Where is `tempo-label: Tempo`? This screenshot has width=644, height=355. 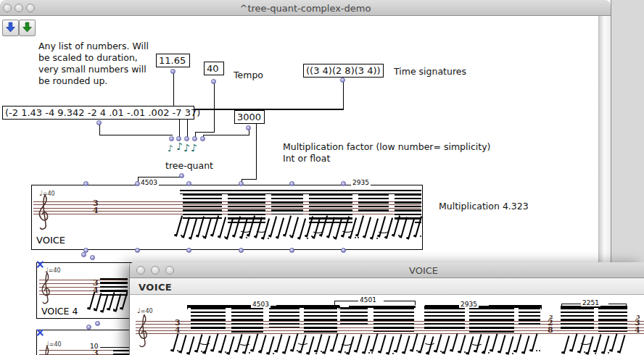 tempo-label: Tempo is located at coordinates (248, 75).